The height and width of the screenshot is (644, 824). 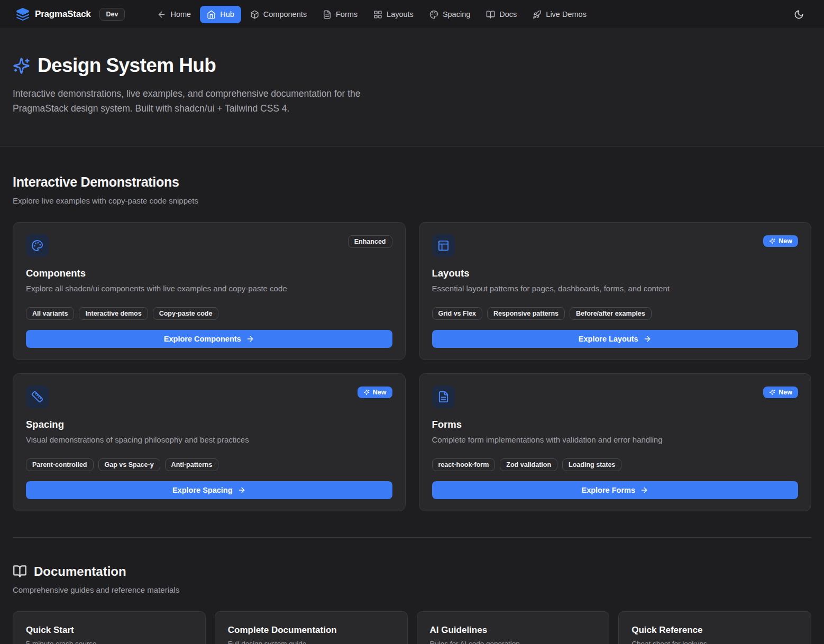 I want to click on page-title: Design System Hub, so click(x=127, y=66).